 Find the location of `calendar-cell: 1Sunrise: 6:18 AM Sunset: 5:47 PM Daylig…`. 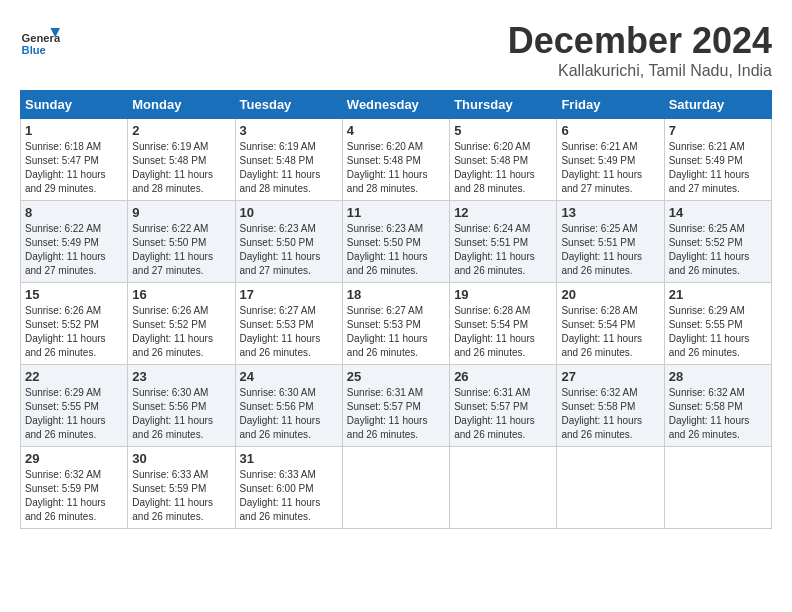

calendar-cell: 1Sunrise: 6:18 AM Sunset: 5:47 PM Daylig… is located at coordinates (74, 160).